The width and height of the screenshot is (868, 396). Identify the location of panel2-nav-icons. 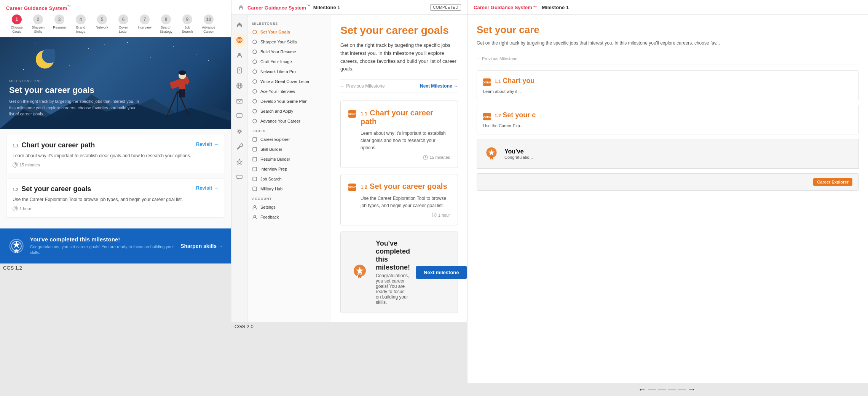
(239, 168).